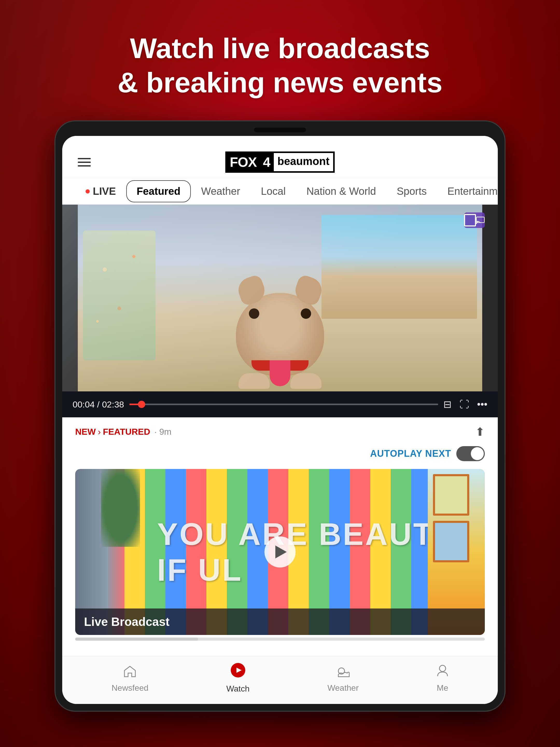  I want to click on tab-weather-label: Weather, so click(221, 191).